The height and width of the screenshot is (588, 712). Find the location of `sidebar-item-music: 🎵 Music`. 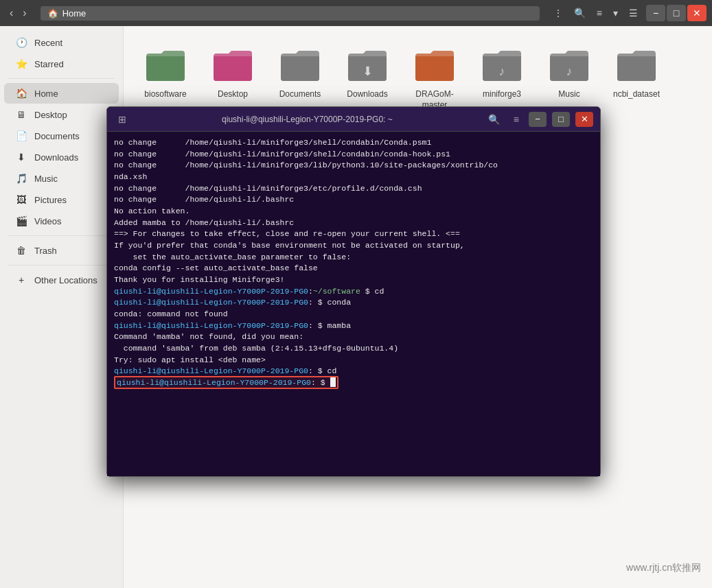

sidebar-item-music: 🎵 Music is located at coordinates (62, 178).